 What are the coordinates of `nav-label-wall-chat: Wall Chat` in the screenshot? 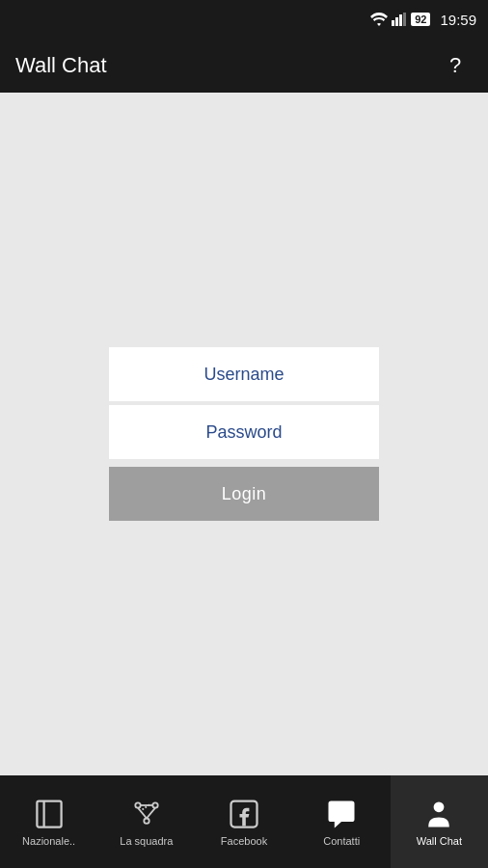 It's located at (440, 841).